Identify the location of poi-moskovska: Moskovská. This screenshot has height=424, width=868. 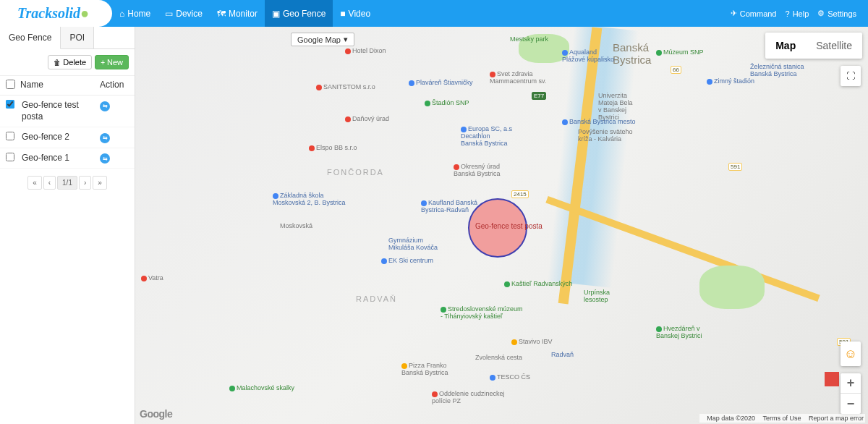
(297, 226).